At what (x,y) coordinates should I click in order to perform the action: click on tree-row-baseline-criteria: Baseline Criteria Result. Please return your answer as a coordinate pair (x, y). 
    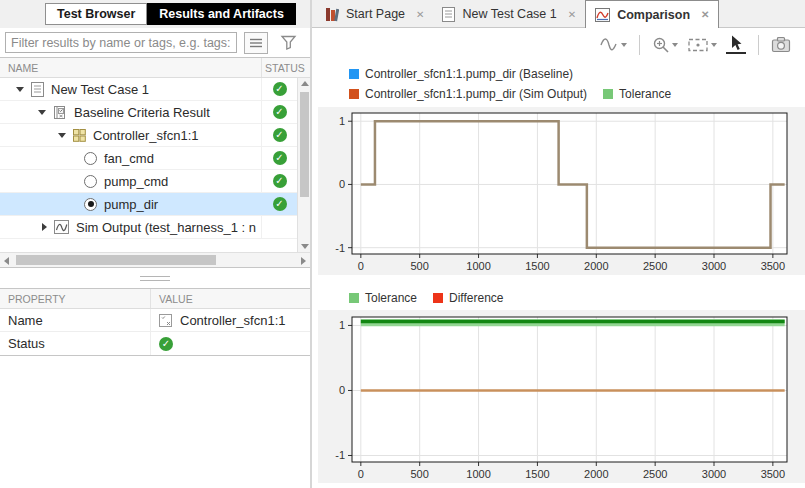
    Looking at the image, I should click on (148, 112).